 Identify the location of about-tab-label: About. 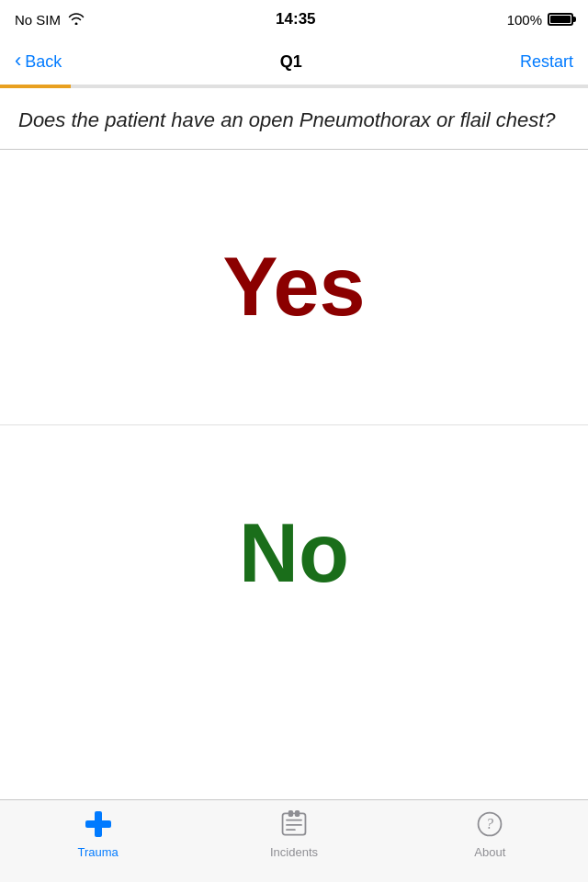
(490, 853).